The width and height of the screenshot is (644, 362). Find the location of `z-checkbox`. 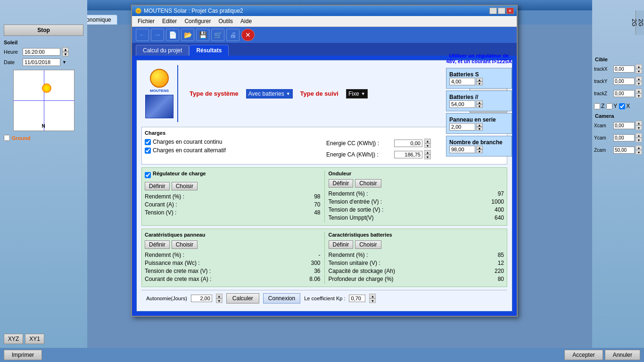

z-checkbox is located at coordinates (597, 107).